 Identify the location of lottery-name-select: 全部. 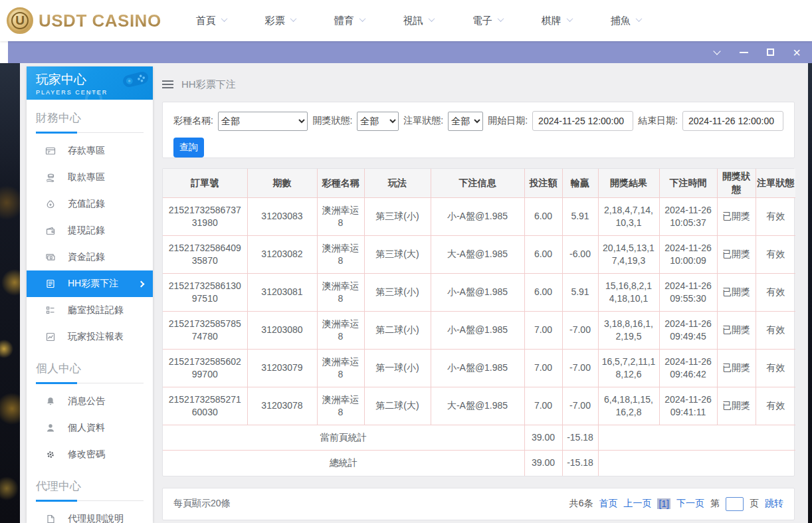
(263, 121).